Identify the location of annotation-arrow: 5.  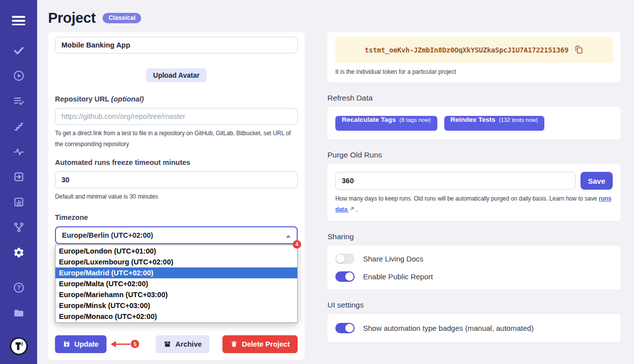
(124, 344).